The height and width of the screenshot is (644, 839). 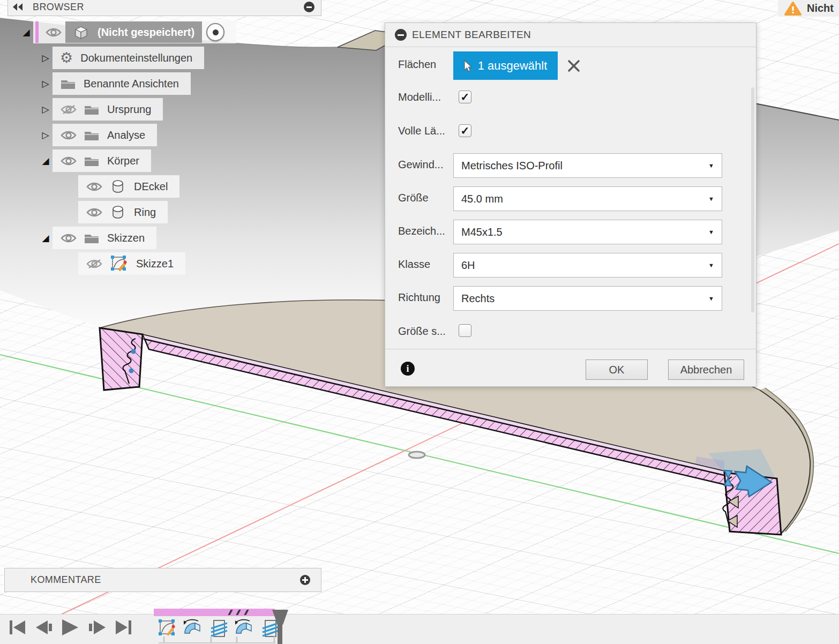 What do you see at coordinates (808, 9) in the screenshot?
I see `unsaved-warning: Nicht` at bounding box center [808, 9].